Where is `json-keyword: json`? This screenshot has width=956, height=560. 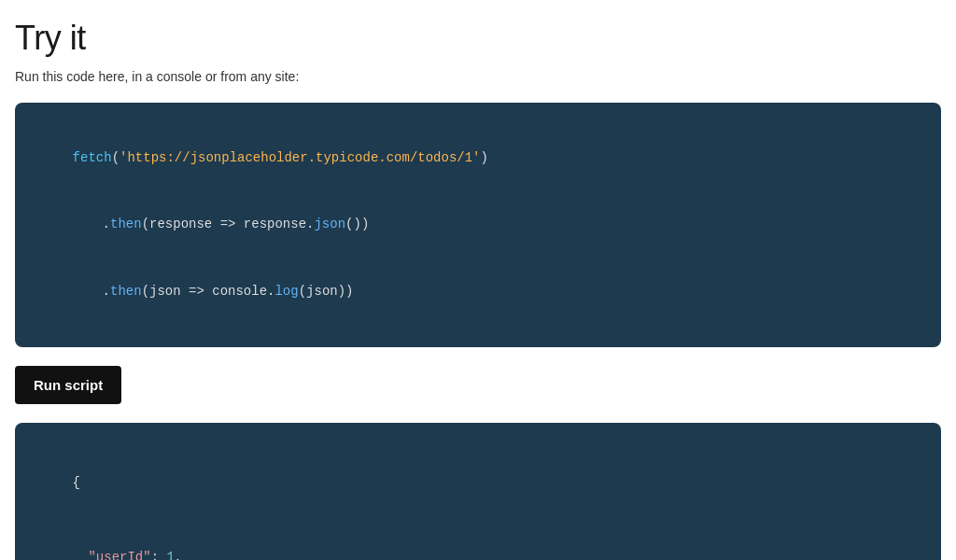 json-keyword: json is located at coordinates (330, 224).